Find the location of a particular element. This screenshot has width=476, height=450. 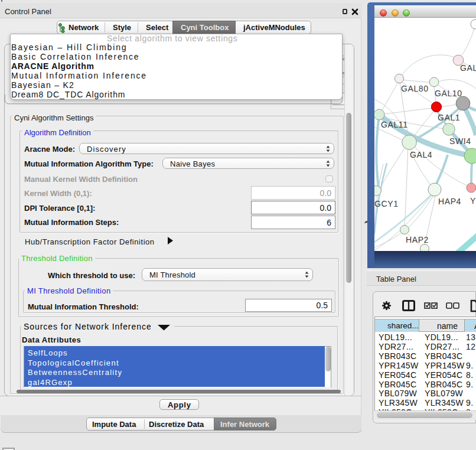

svg-text: HAP2 is located at coordinates (417, 240).